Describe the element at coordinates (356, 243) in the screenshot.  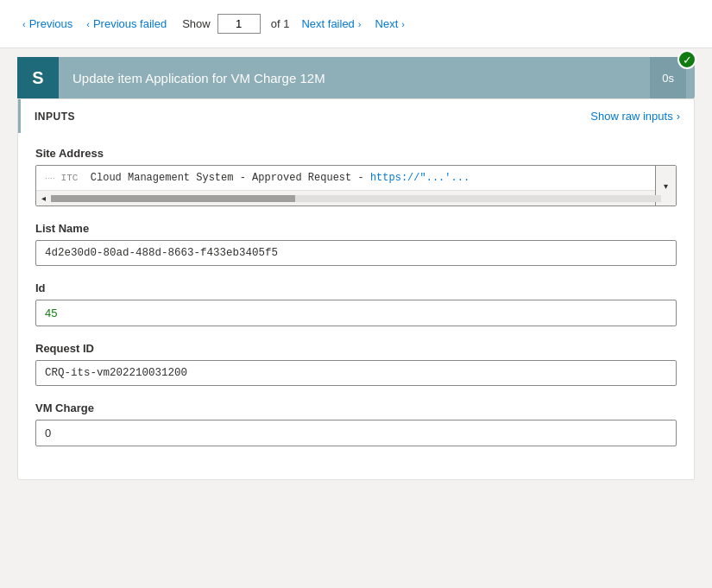
I see `list-name-field: List Name 4d2e30d0-80ad-488d-8663-f433eb…` at that location.